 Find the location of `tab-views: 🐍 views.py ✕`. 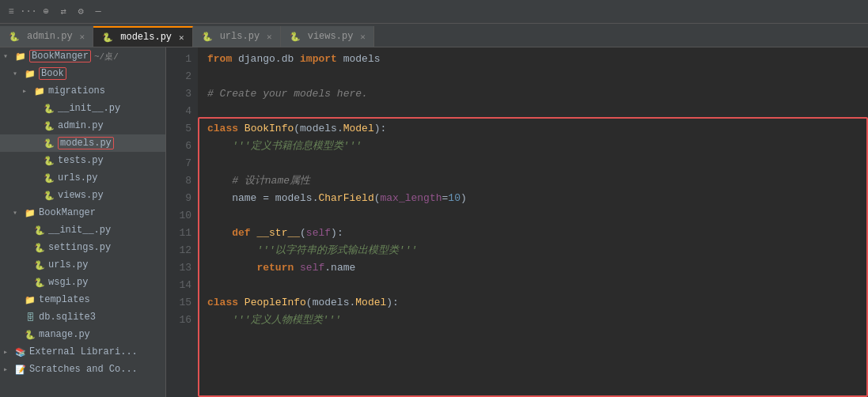

tab-views: 🐍 views.py ✕ is located at coordinates (328, 36).